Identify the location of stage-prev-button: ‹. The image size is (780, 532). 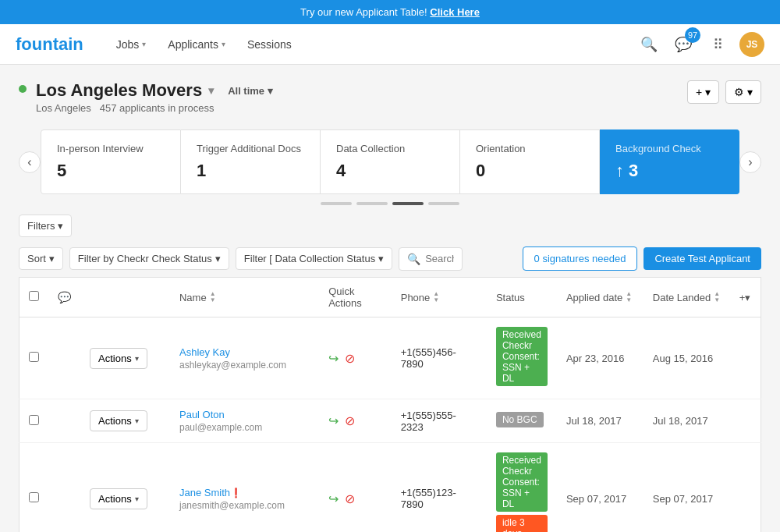
(30, 162).